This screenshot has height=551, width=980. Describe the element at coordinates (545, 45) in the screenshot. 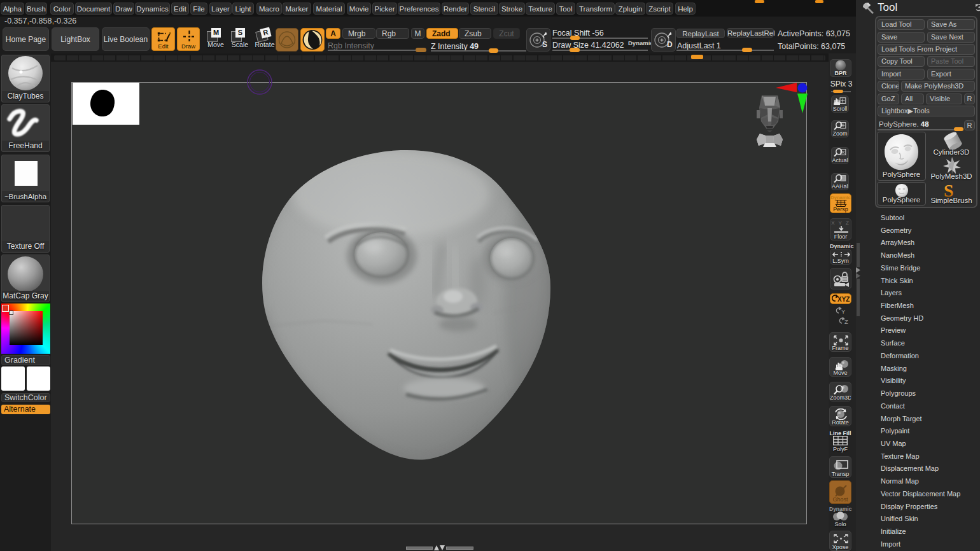

I see `svg-text: S` at that location.